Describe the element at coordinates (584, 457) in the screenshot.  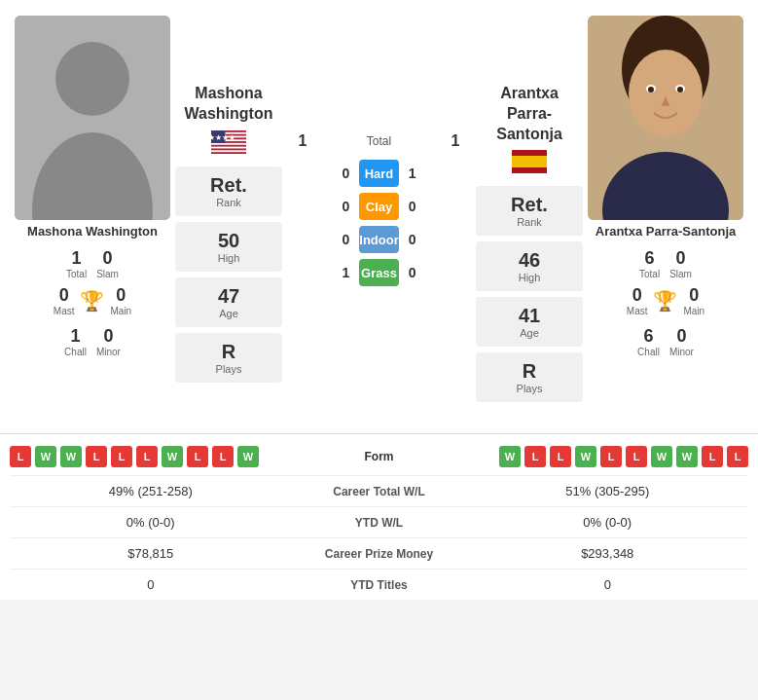
I see `form-right: WLLWLLWWLL` at that location.